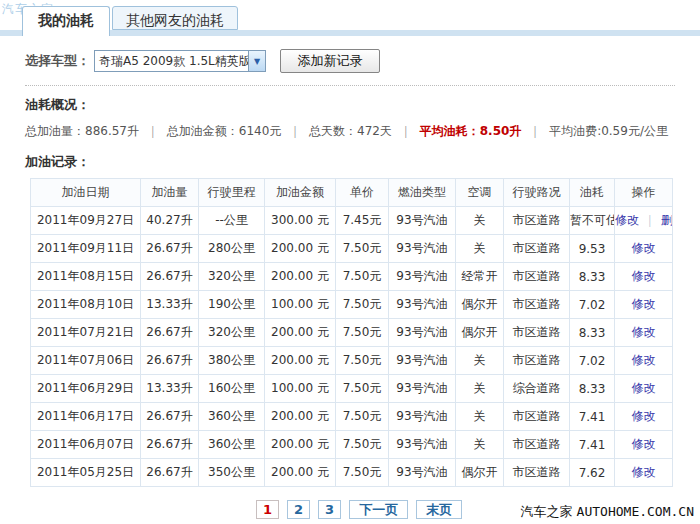  What do you see at coordinates (268, 510) in the screenshot?
I see `page-1-button: 1` at bounding box center [268, 510].